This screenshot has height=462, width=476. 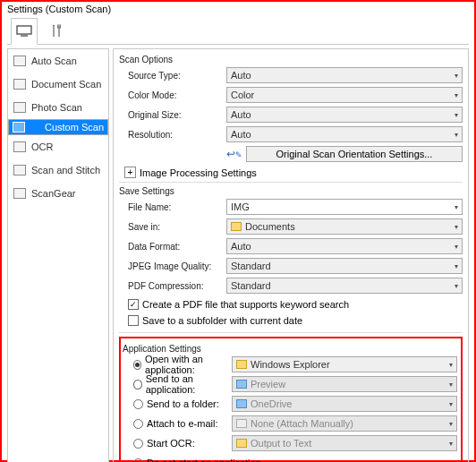 What do you see at coordinates (242, 364) in the screenshot?
I see `explorer-icon` at bounding box center [242, 364].